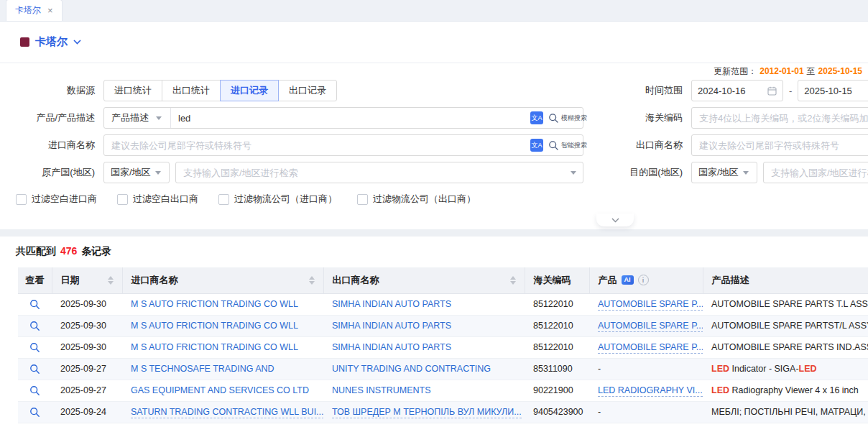 The image size is (868, 427). I want to click on exporter-name-input, so click(780, 145).